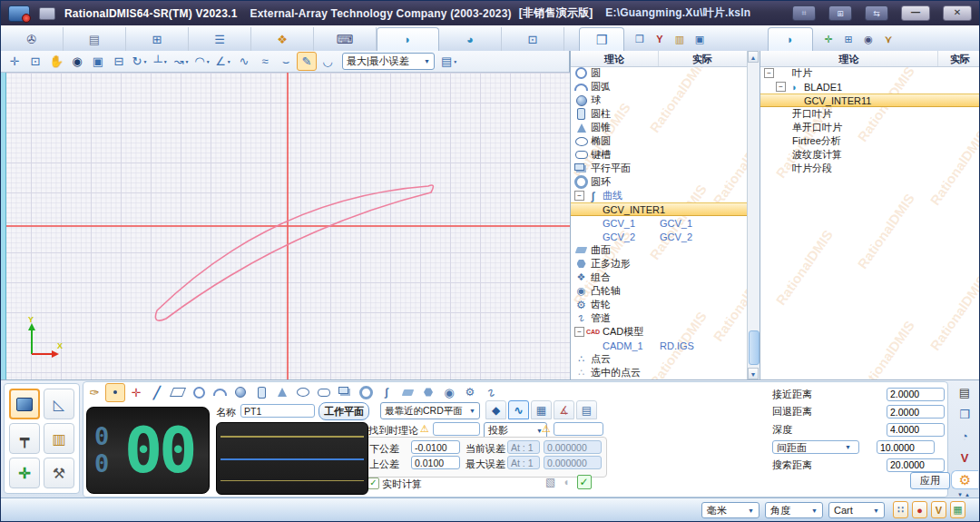 The width and height of the screenshot is (980, 522). Describe the element at coordinates (870, 154) in the screenshot. I see `tree-item: 波纹度计算` at that location.